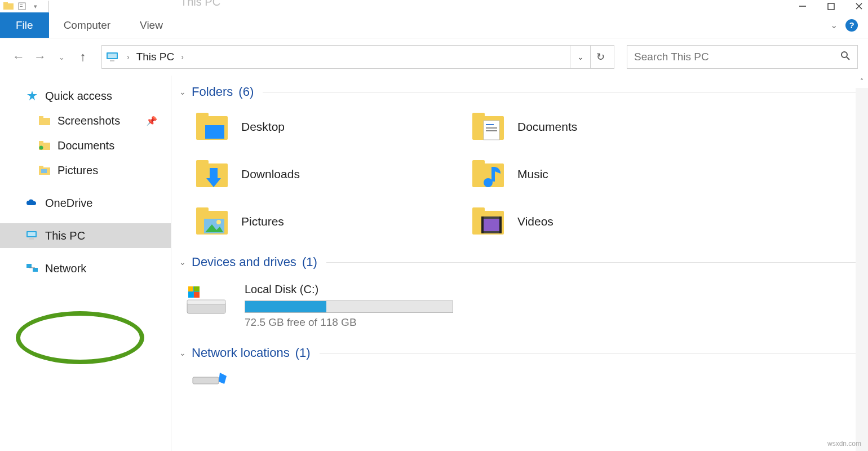  I want to click on sidebar-item-screenshots: Screenshots 📌, so click(86, 121).